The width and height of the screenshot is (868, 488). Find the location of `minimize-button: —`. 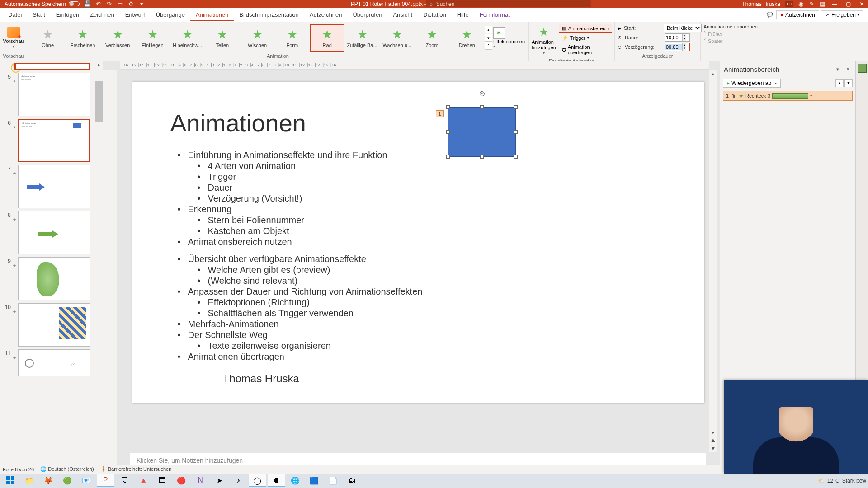

minimize-button: — is located at coordinates (835, 4).